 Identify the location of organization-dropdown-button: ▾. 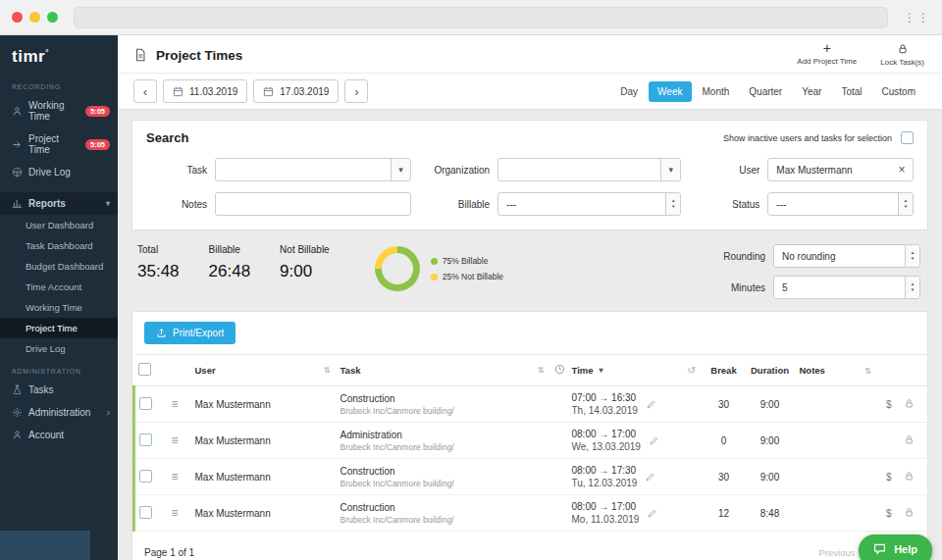
(670, 170).